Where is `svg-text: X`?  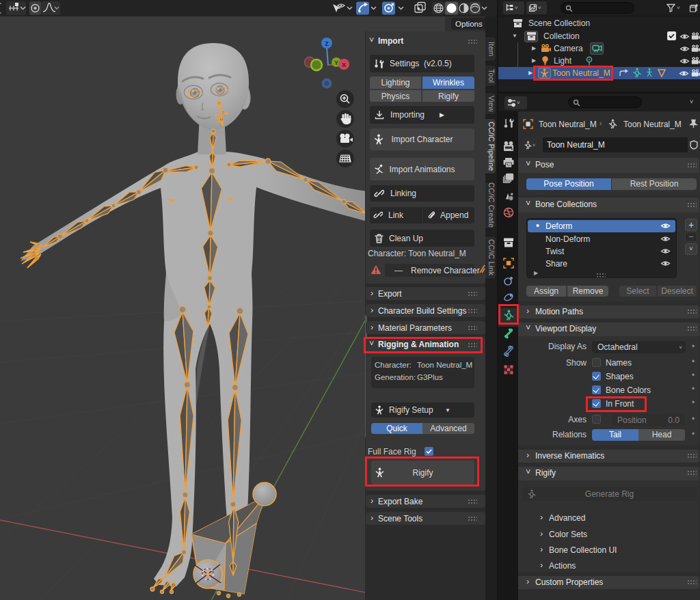
svg-text: X is located at coordinates (344, 65).